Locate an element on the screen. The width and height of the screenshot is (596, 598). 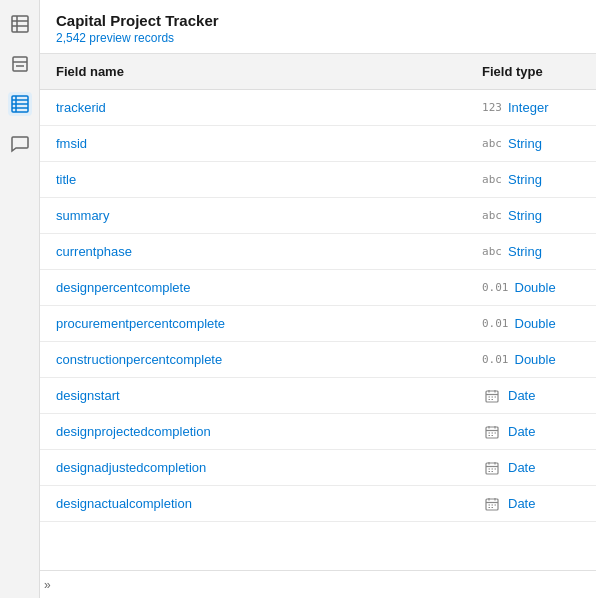
field-name-cell: title is located at coordinates (253, 180).